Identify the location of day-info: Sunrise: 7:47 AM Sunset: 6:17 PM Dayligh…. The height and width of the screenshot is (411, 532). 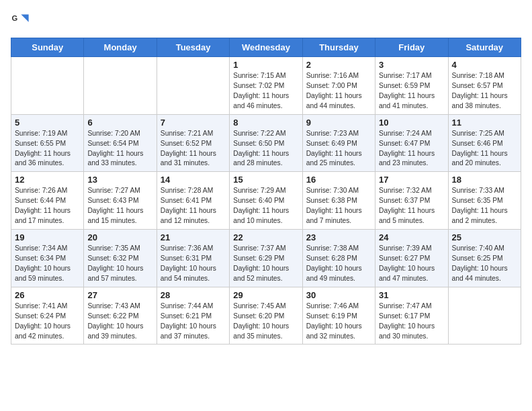
(411, 322).